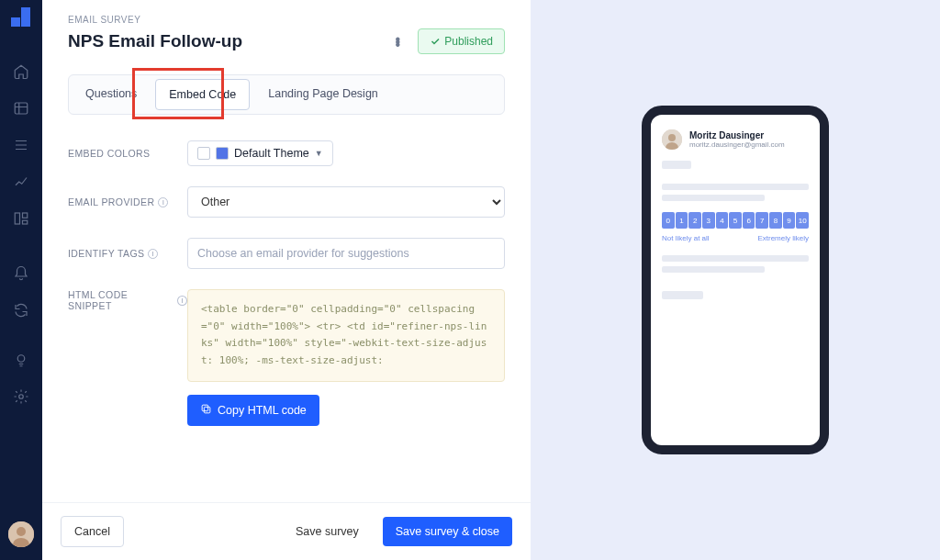 The width and height of the screenshot is (940, 560). Describe the element at coordinates (346, 336) in the screenshot. I see `code-snippet: <table border="0" cellpadding="0" cellsp…` at that location.